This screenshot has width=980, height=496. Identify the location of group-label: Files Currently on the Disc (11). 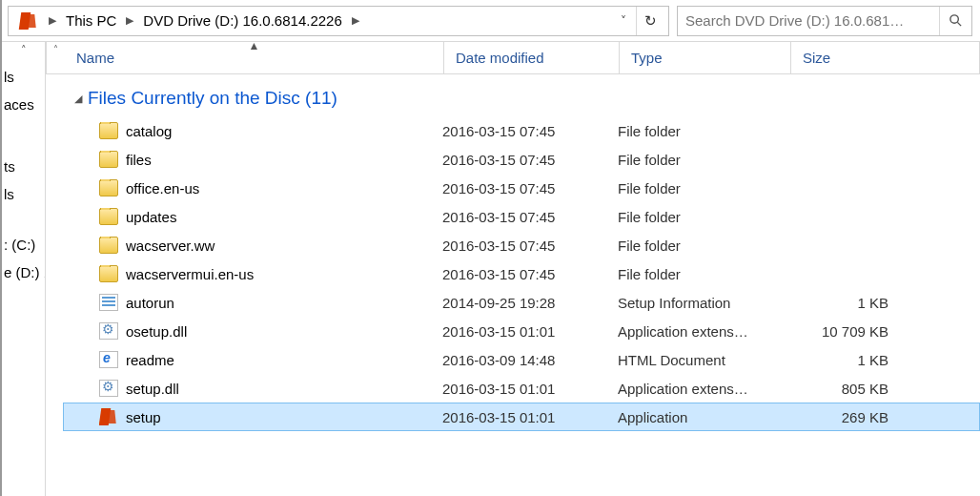
(213, 98).